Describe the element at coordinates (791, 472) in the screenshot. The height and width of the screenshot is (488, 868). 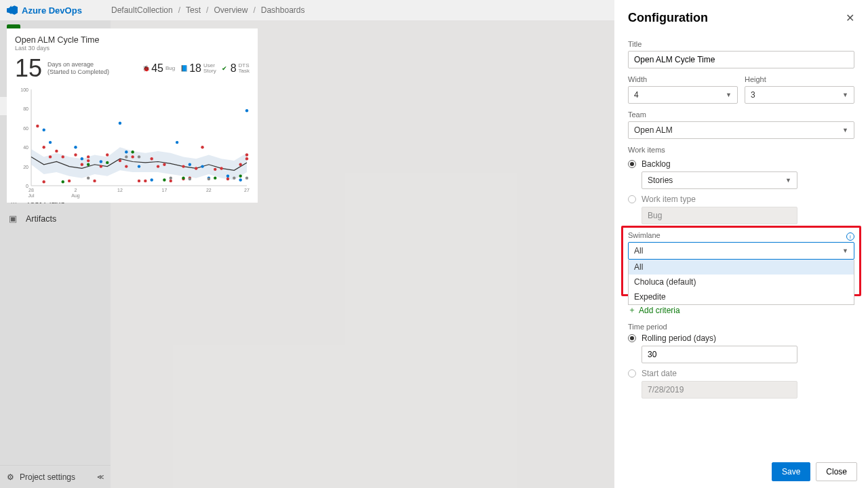
I see `save-button: Save` at that location.